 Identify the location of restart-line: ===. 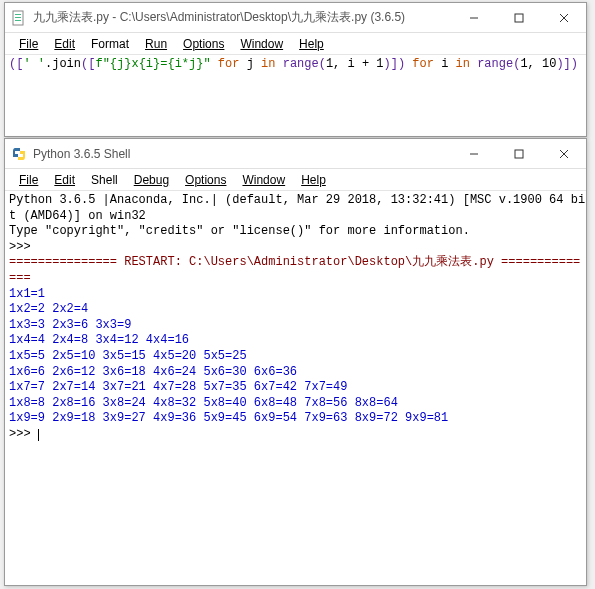
(20, 278).